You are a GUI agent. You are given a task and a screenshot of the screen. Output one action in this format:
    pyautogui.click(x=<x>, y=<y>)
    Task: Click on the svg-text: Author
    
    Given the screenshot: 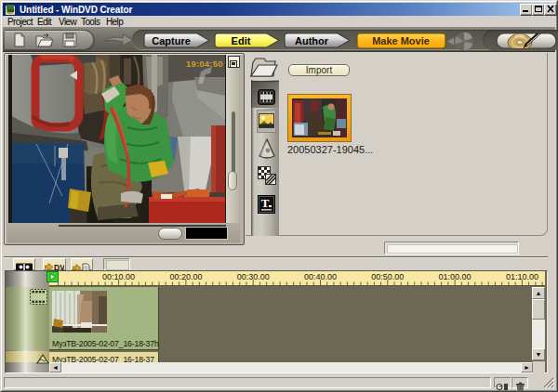 What is the action you would take?
    pyautogui.click(x=312, y=41)
    